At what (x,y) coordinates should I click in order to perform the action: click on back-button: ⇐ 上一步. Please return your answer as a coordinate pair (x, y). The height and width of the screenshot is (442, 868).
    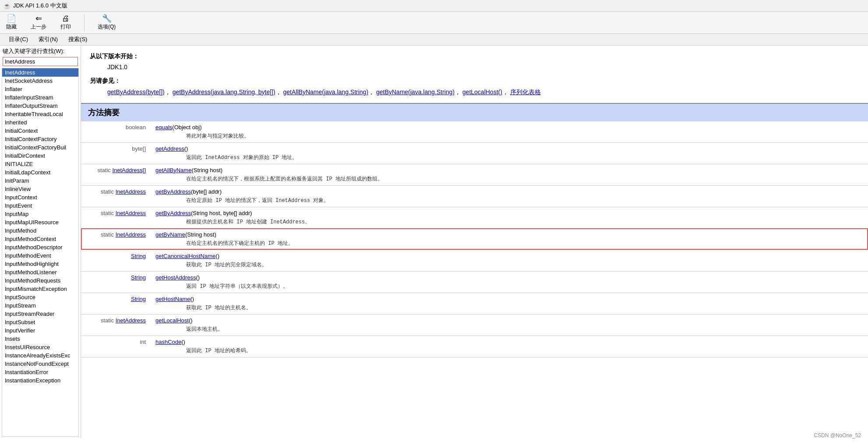
    Looking at the image, I should click on (39, 23).